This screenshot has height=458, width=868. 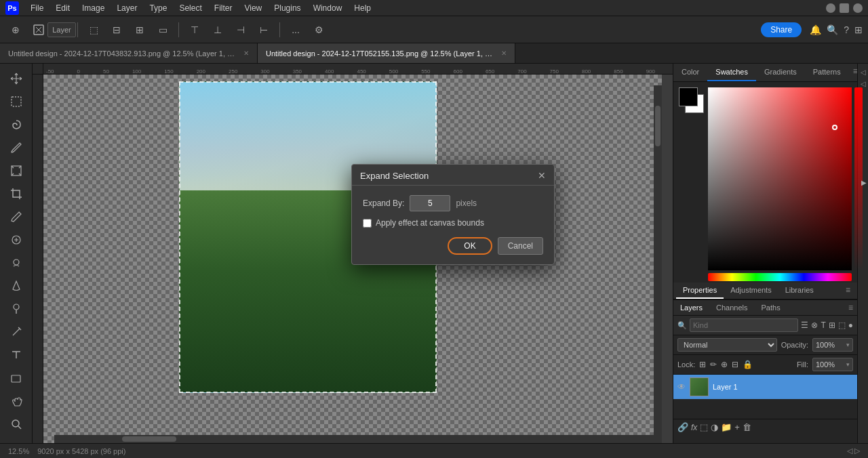 What do you see at coordinates (16, 263) in the screenshot?
I see `clone-tool` at bounding box center [16, 263].